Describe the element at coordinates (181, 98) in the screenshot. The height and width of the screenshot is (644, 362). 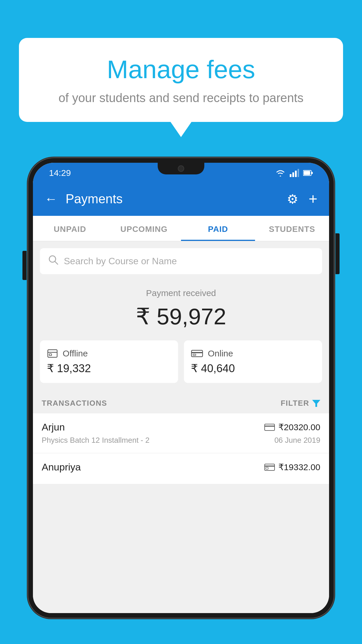
I see `bubble-subtitle: of your students and send receipts to pa…` at that location.